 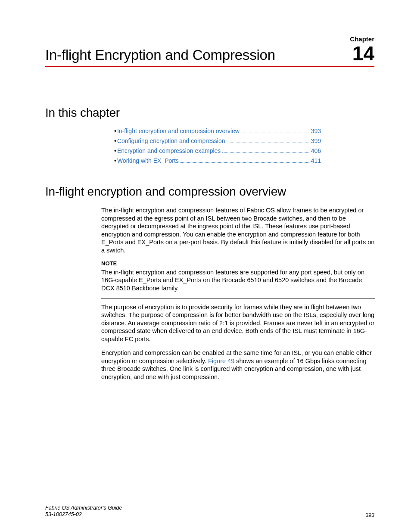 I want to click on toc-label: Configuring encryption and compression, so click(x=171, y=141).